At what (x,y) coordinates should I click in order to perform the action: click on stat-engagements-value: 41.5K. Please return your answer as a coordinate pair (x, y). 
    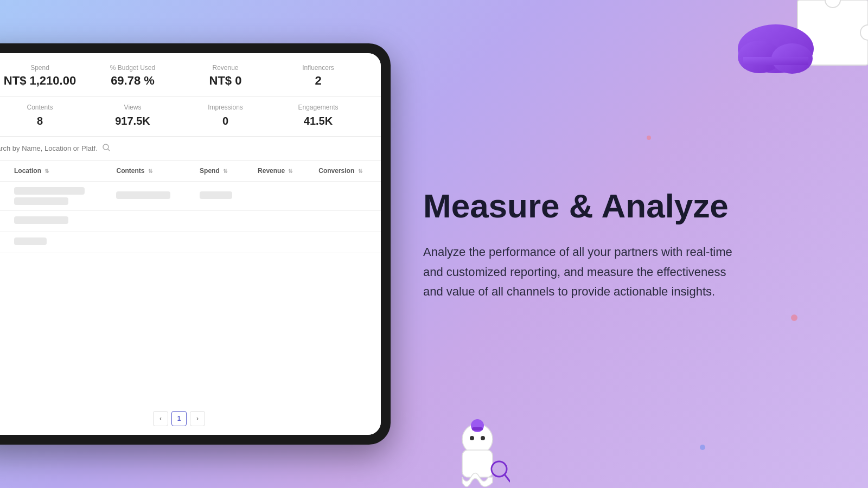
    Looking at the image, I should click on (318, 121).